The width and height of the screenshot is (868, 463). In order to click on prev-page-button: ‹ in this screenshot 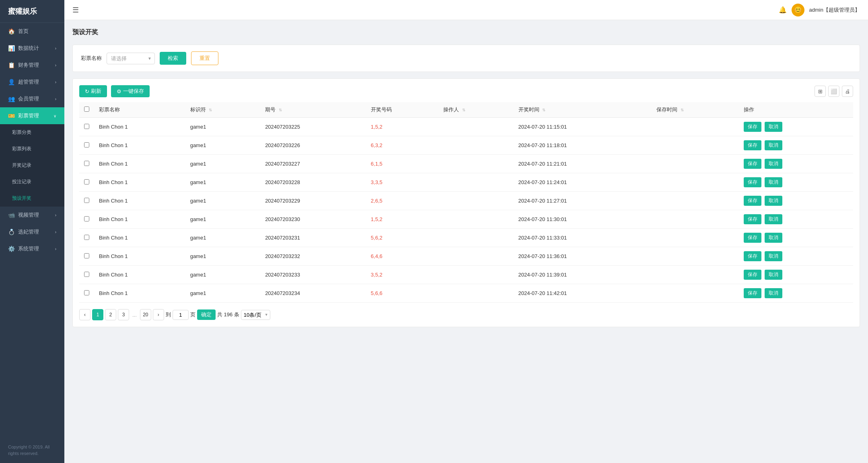, I will do `click(85, 315)`.